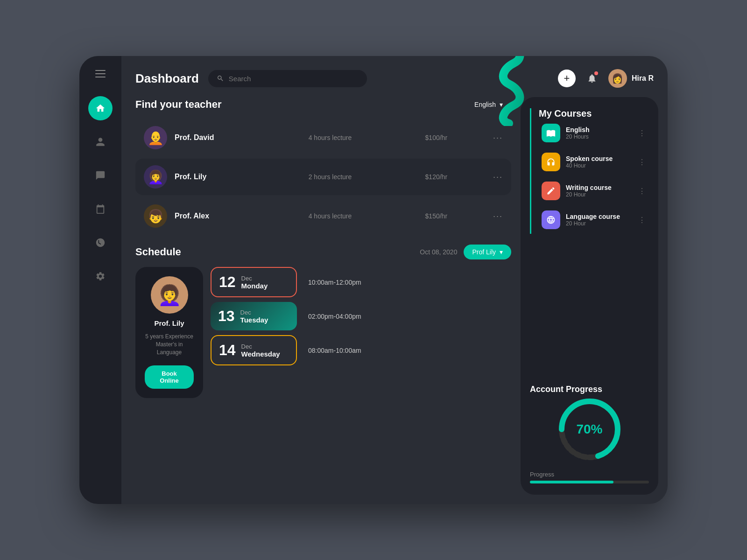 The image size is (747, 560). What do you see at coordinates (566, 389) in the screenshot?
I see `account-progress-title: Account Progress` at bounding box center [566, 389].